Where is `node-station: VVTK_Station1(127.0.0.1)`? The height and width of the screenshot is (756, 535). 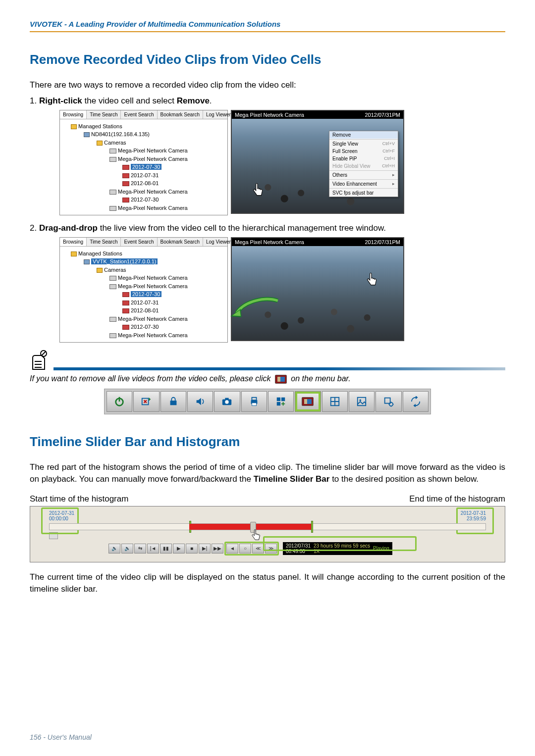
node-station: VVTK_Station1(127.0.0.1) is located at coordinates (144, 261).